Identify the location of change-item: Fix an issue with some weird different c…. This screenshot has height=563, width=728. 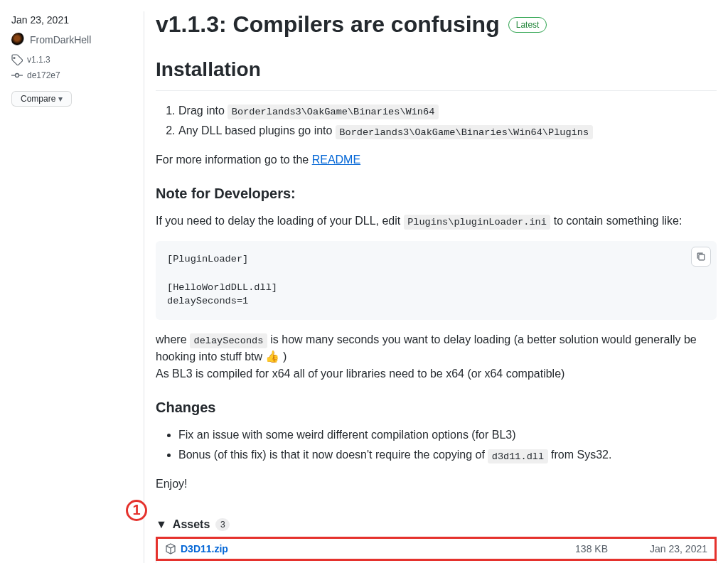
(448, 435).